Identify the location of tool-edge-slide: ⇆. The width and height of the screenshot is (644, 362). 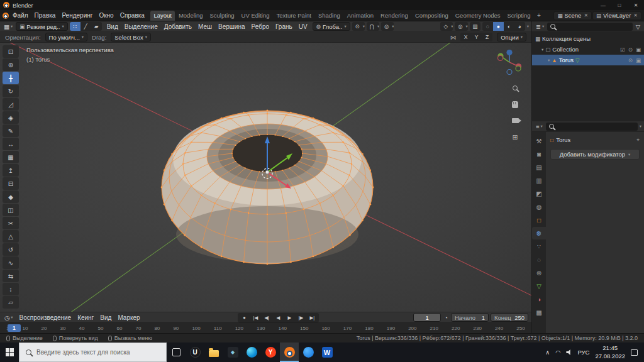
(11, 276).